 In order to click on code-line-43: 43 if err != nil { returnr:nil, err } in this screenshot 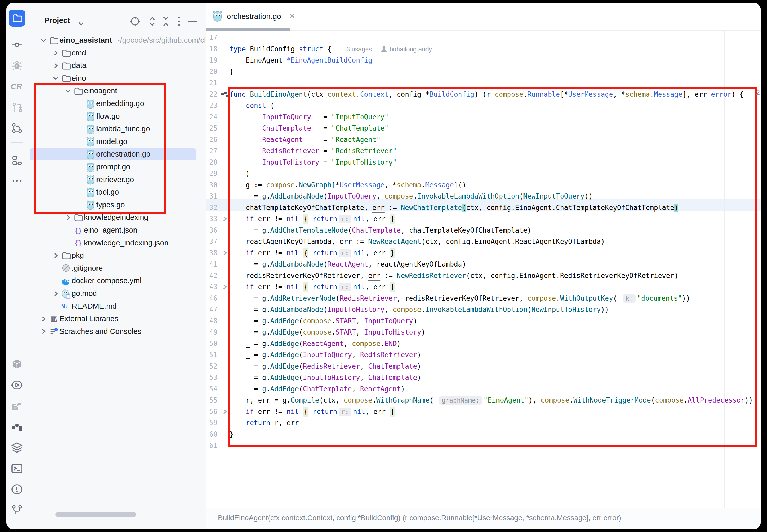, I will do `click(484, 287)`.